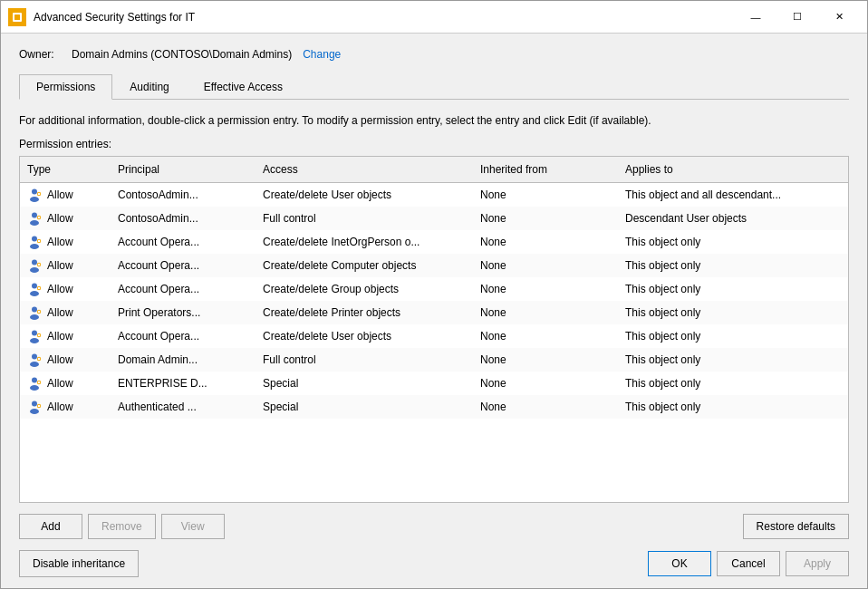 The image size is (868, 589). I want to click on add-button: Add, so click(51, 526).